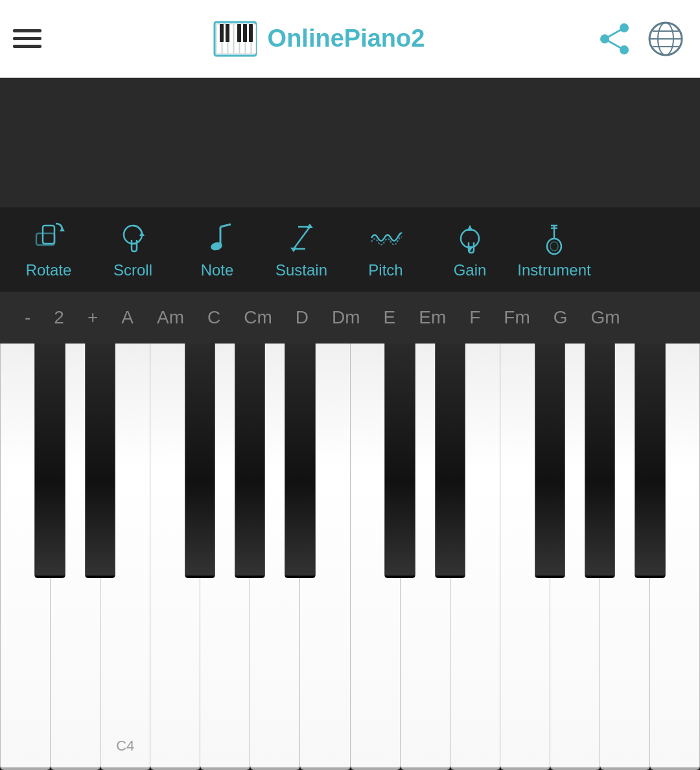  I want to click on globe-icon, so click(666, 39).